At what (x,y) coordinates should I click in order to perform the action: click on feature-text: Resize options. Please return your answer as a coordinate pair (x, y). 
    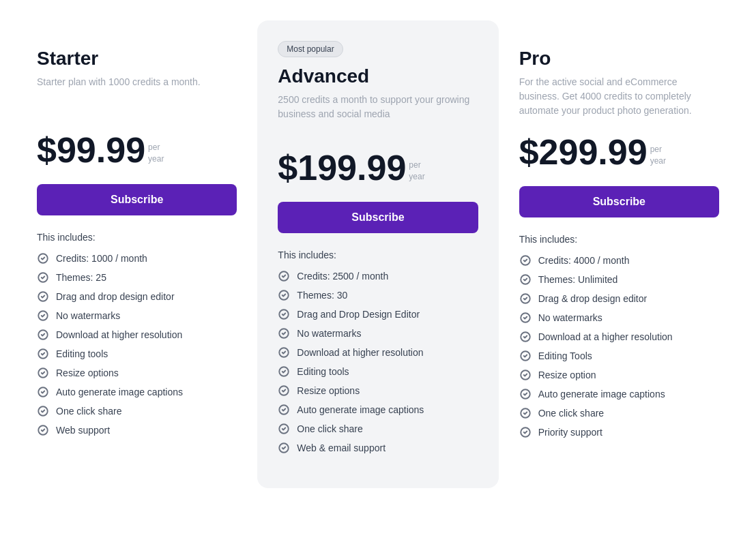
    Looking at the image, I should click on (328, 391).